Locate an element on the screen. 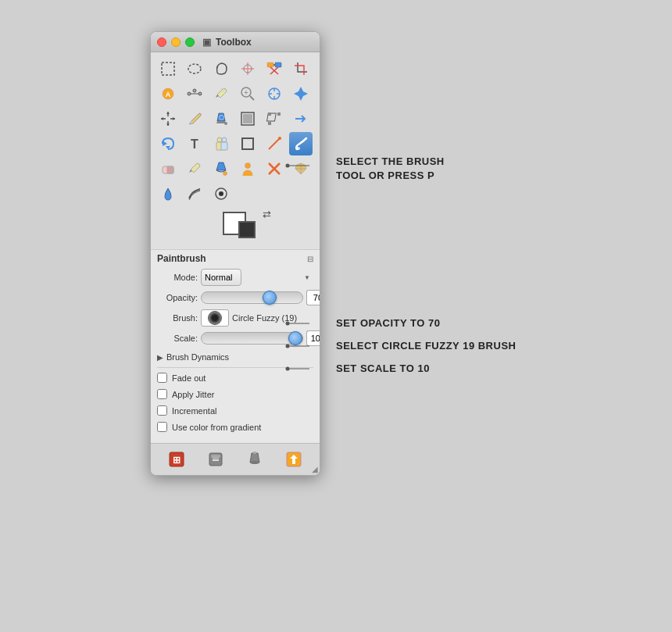 Image resolution: width=672 pixels, height=632 pixels. close-button is located at coordinates (162, 42).